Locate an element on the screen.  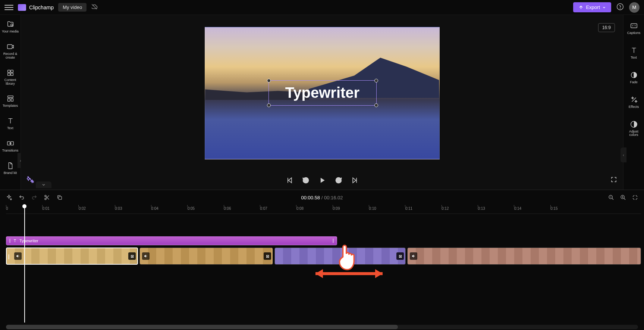
sidebar-label: Transitions is located at coordinates (10, 151).